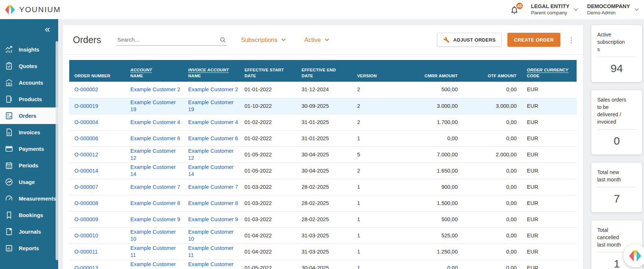 This screenshot has height=269, width=644. Describe the element at coordinates (152, 236) in the screenshot. I see `account-name-cell: Example Customer 10` at that location.